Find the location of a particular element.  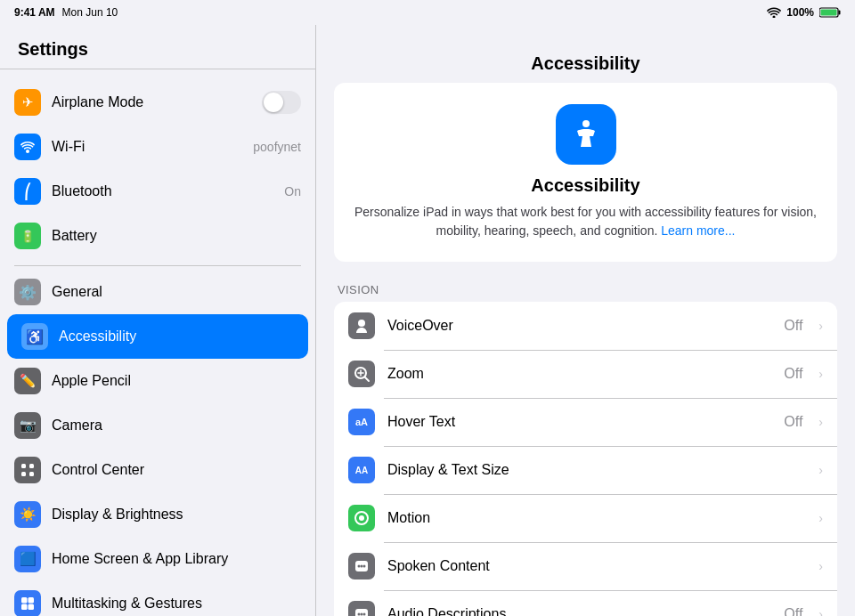

row-audiodesc: Audio Descriptions Off › is located at coordinates (586, 604).